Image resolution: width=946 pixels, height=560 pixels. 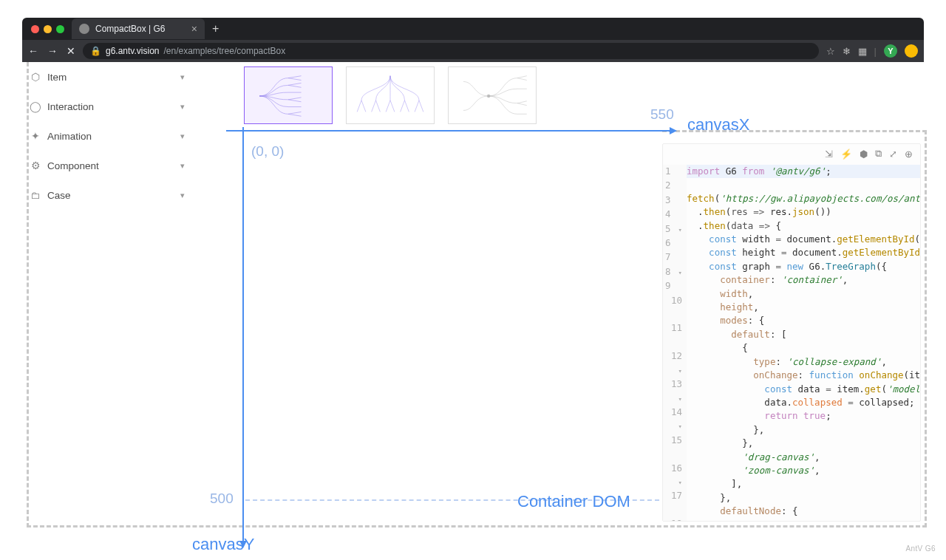 I want to click on sidebar-item-item: ⬡ Item ▾, so click(x=111, y=77).